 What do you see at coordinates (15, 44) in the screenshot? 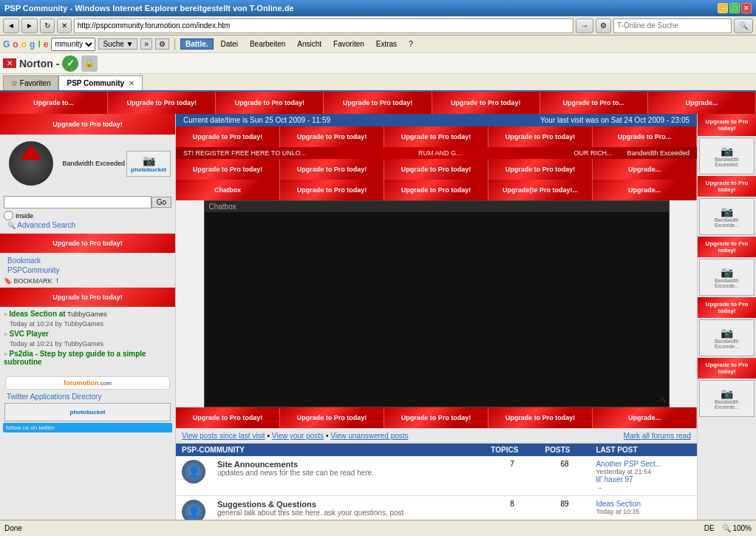
I see `google-logo-o1: o` at bounding box center [15, 44].